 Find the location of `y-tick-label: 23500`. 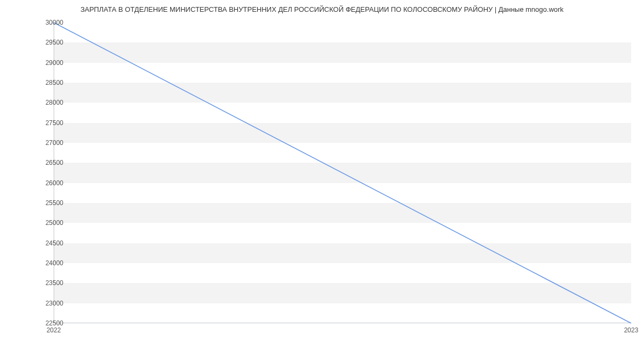

y-tick-label: 23500 is located at coordinates (55, 283).